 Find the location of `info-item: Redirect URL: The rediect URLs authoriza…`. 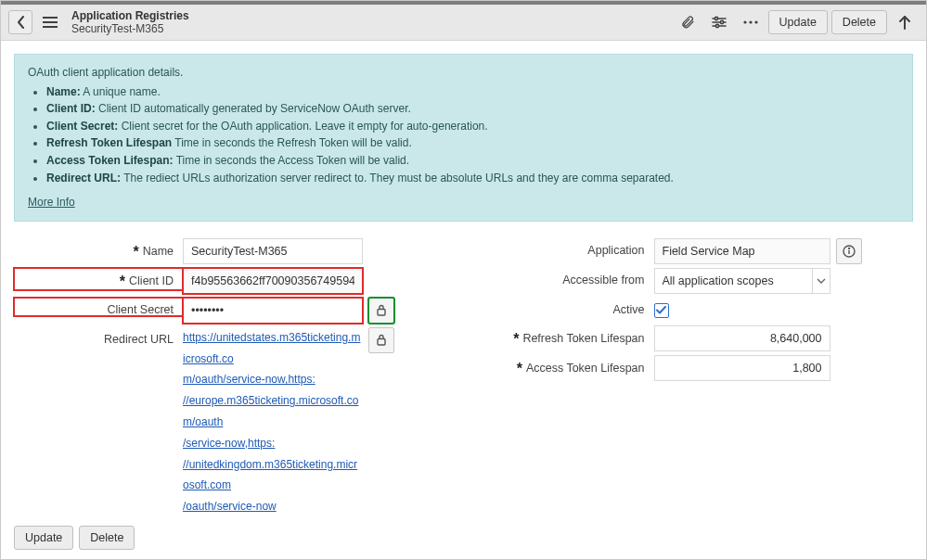

info-item: Redirect URL: The rediect URLs authoriza… is located at coordinates (473, 178).